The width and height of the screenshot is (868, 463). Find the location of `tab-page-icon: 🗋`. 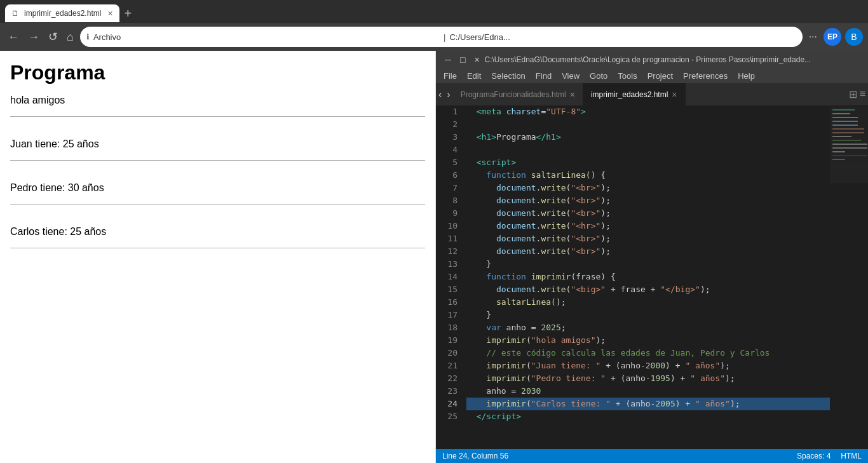

tab-page-icon: 🗋 is located at coordinates (16, 13).